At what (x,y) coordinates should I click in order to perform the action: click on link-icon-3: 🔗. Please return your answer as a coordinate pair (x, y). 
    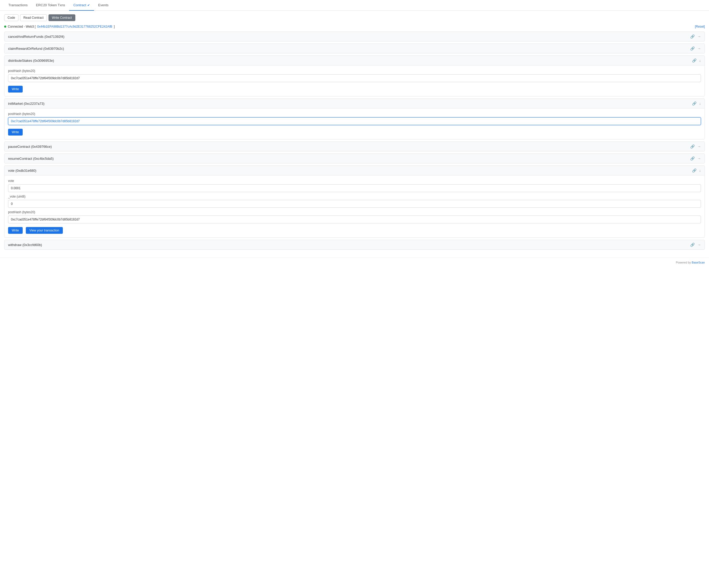
    Looking at the image, I should click on (694, 60).